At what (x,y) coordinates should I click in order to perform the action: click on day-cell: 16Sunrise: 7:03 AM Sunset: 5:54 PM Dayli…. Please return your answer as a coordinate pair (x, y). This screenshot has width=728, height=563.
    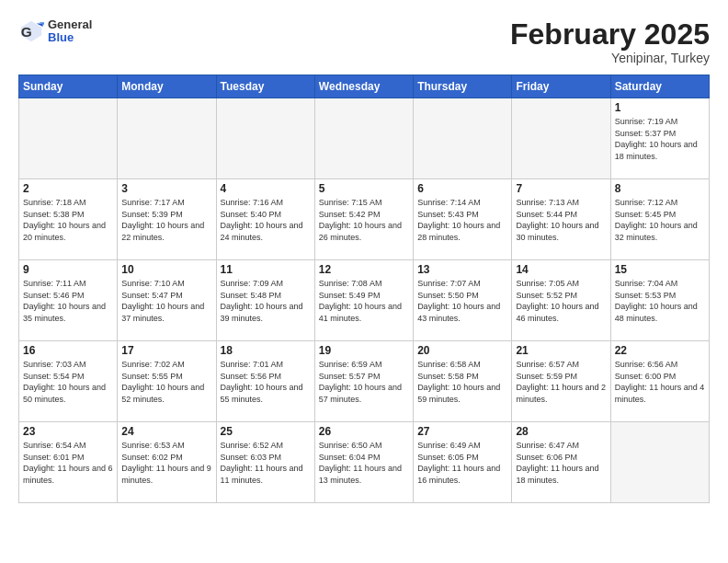
    Looking at the image, I should click on (68, 382).